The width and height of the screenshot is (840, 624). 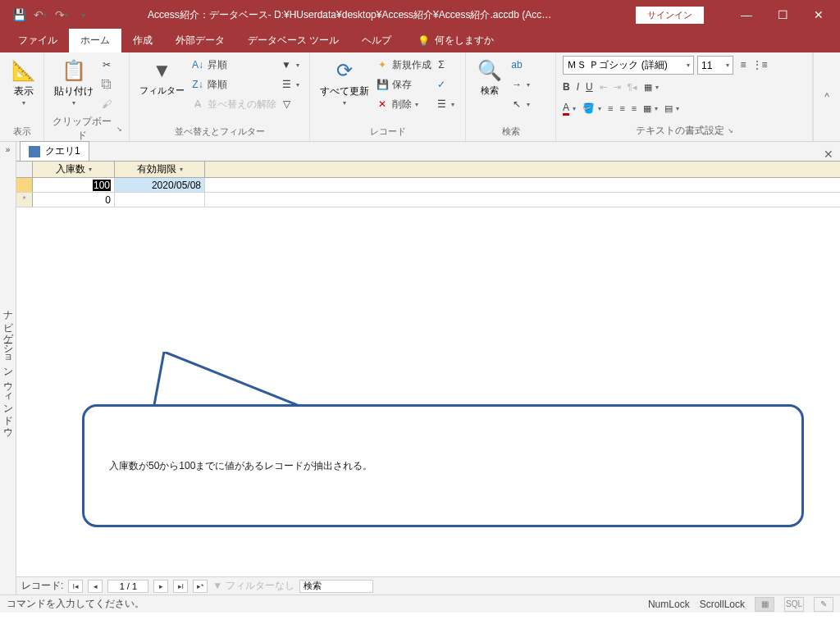 I want to click on italic-button: I, so click(x=578, y=87).